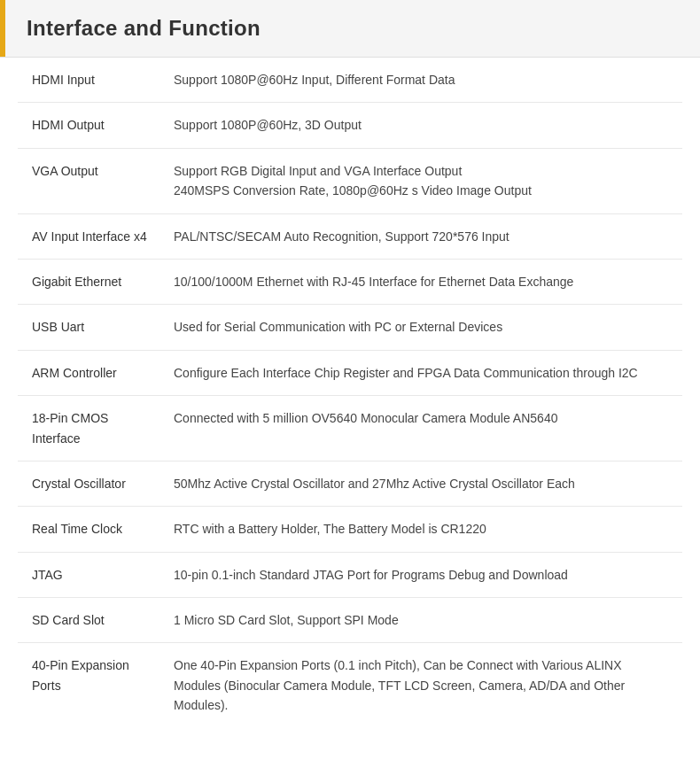  What do you see at coordinates (350, 484) in the screenshot?
I see `table-row: Crystal Oscillator50Mhz Active Crystal O…` at bounding box center [350, 484].